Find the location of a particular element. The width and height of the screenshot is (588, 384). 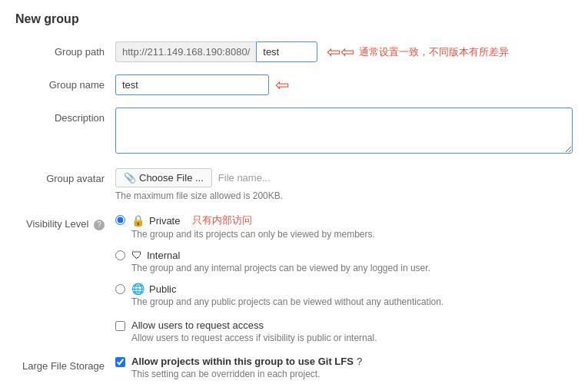

group-path-row: http://211.149.168.190:8080/ test is located at coordinates (217, 52).